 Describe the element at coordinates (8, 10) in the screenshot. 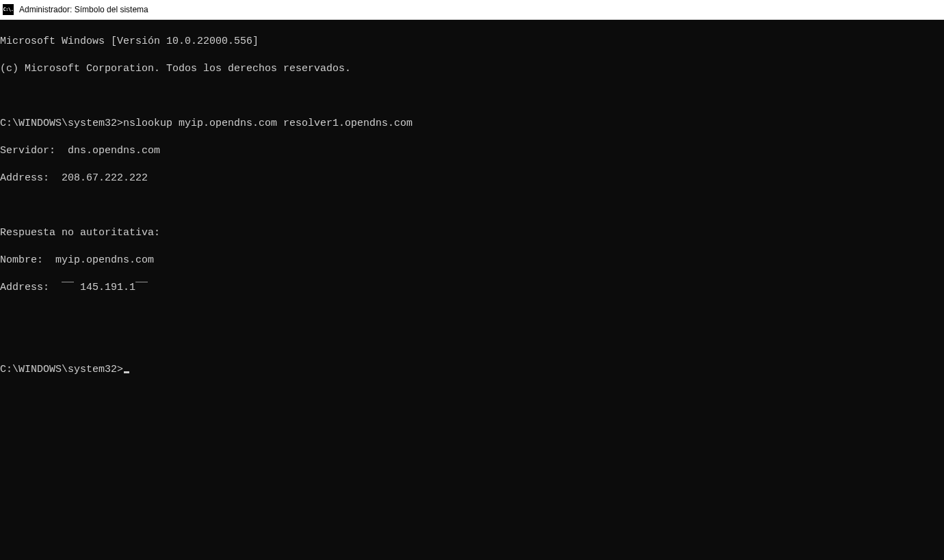

I see `cmd-icon-text: C:\.` at that location.